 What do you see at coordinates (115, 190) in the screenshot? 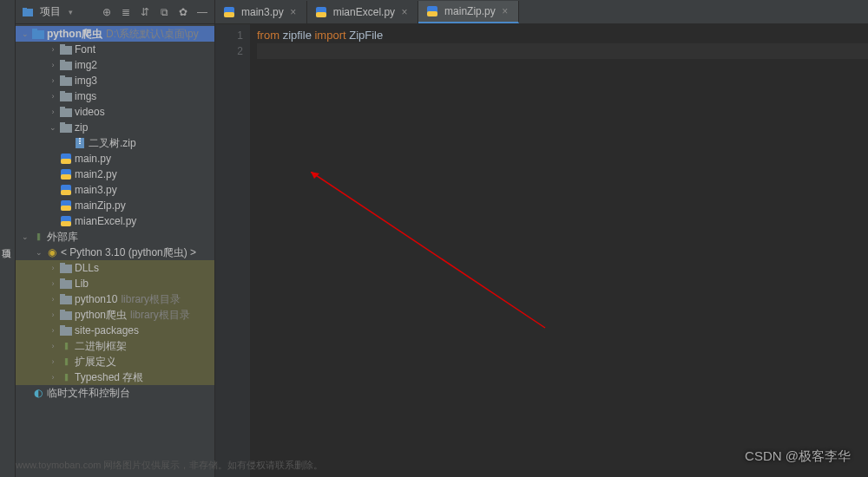
I see `tree-item: main3.py` at bounding box center [115, 190].